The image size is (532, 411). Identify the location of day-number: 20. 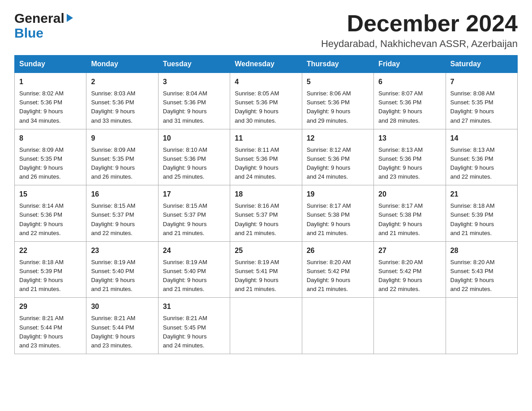
(409, 194).